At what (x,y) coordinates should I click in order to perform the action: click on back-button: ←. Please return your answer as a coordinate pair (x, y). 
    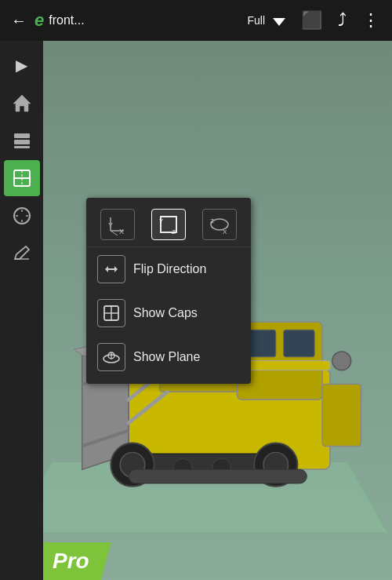
    Looking at the image, I should click on (19, 20).